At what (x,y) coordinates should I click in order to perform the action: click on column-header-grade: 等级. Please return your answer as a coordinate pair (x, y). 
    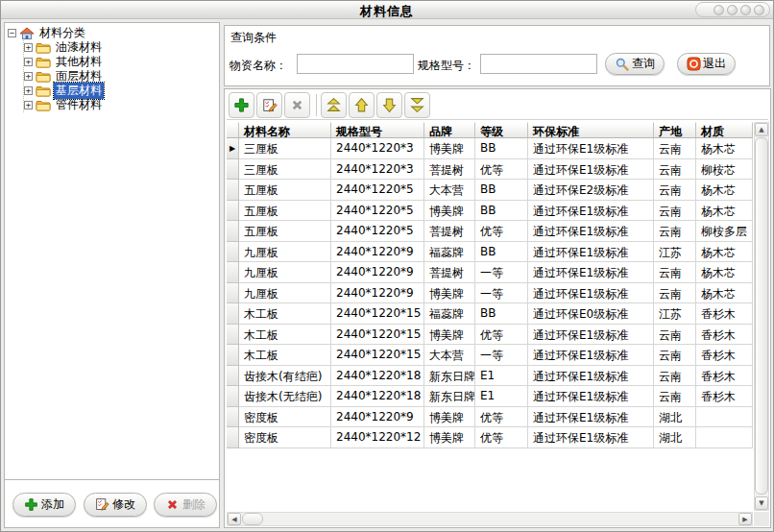
    Looking at the image, I should click on (501, 131).